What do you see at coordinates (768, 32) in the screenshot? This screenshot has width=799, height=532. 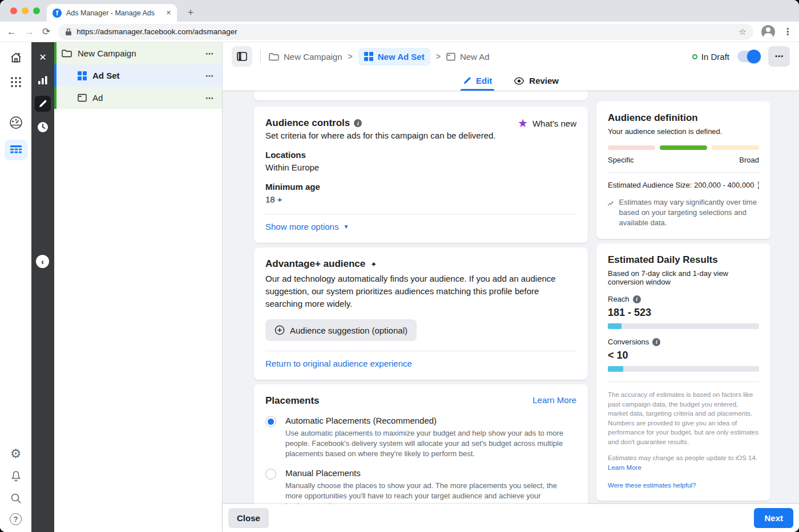 I see `profile-avatar` at bounding box center [768, 32].